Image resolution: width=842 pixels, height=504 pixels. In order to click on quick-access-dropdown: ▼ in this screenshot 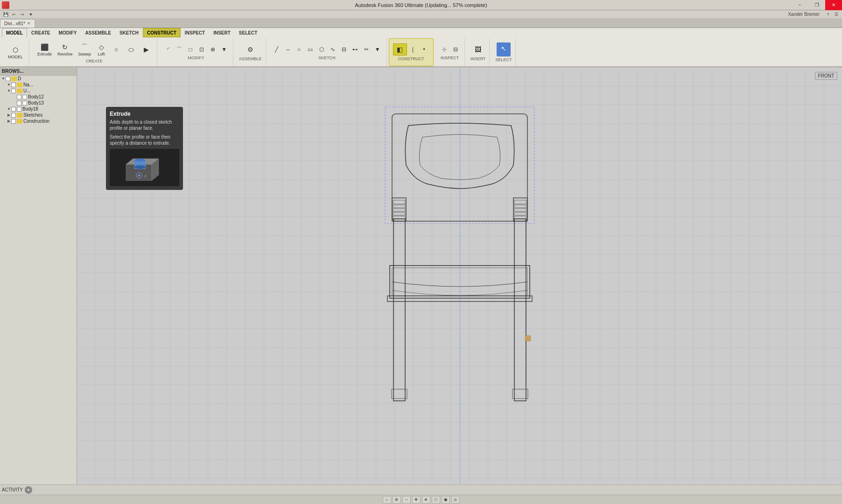, I will do `click(31, 14)`.